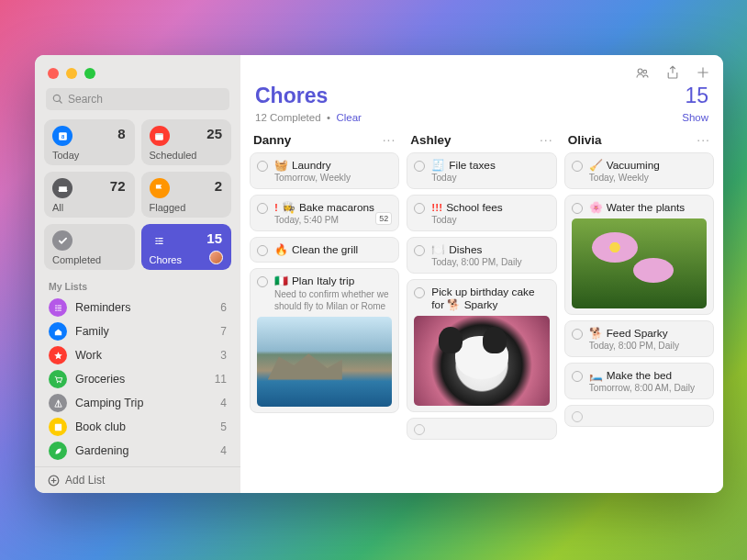 The width and height of the screenshot is (747, 560). Describe the element at coordinates (62, 241) in the screenshot. I see `check-icon` at that location.